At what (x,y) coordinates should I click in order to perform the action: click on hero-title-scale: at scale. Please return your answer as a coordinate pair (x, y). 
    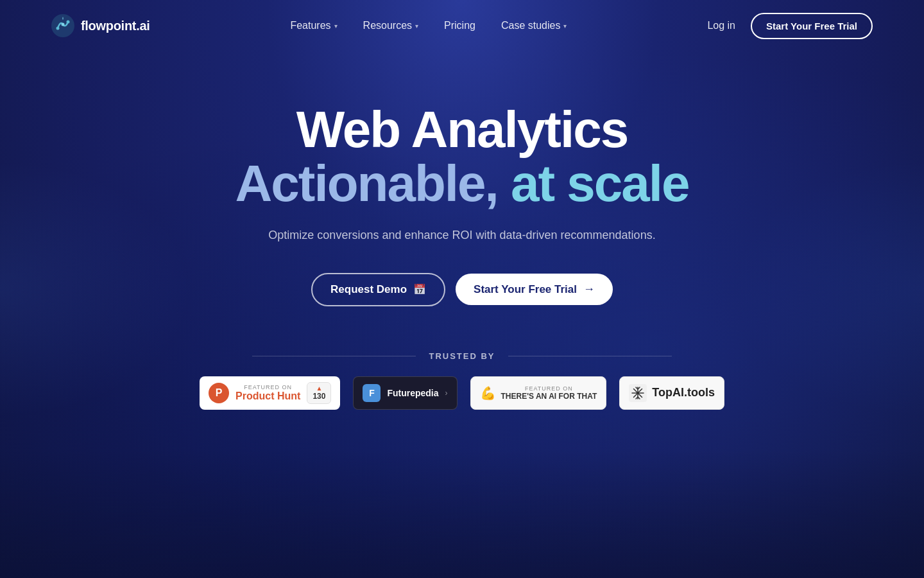
    Looking at the image, I should click on (600, 184).